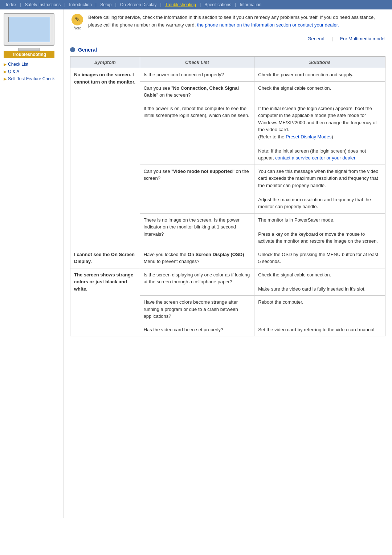 The width and height of the screenshot is (392, 555). Describe the element at coordinates (197, 189) in the screenshot. I see `checklist-cell-4: Can you see "Video mode not supported" o…` at that location.